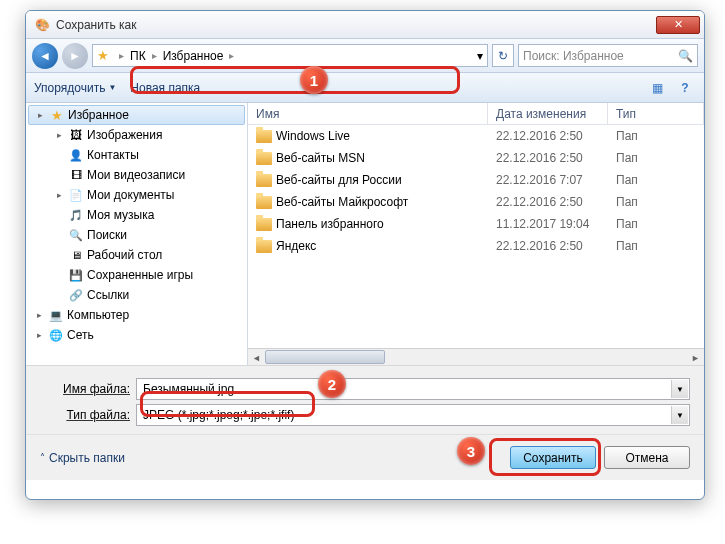  Describe the element at coordinates (290, 56) in the screenshot. I see `breadcrumb: ▸ ПК ▸ Избранное ▸ ▾` at that location.